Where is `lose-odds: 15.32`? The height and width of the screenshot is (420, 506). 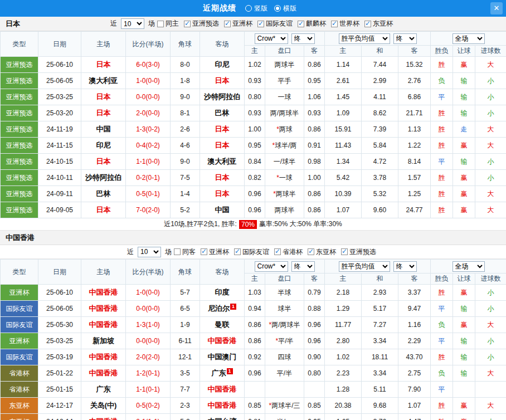
lose-odds: 15.32 is located at coordinates (415, 65).